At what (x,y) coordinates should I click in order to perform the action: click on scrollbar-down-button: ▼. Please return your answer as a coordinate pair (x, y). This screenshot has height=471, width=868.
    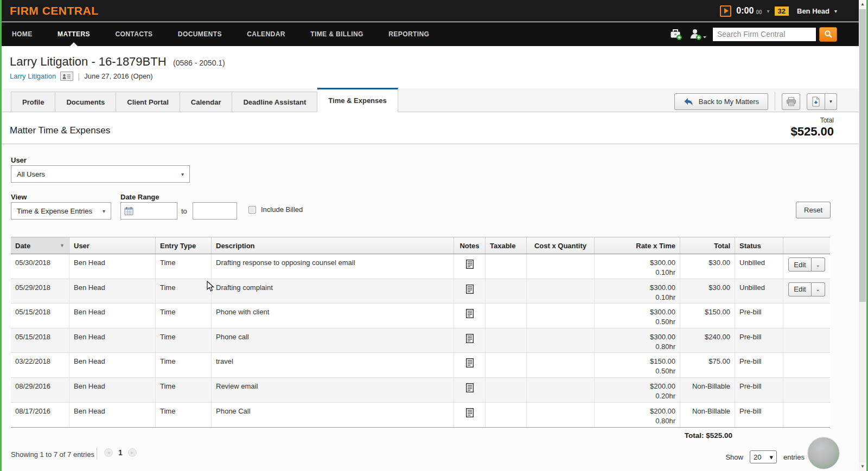
    Looking at the image, I should click on (863, 467).